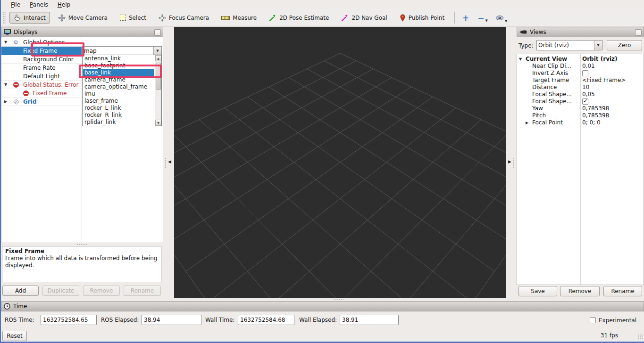 The width and height of the screenshot is (644, 343). Describe the element at coordinates (482, 18) in the screenshot. I see `remove-tool-button: − ▼` at that location.